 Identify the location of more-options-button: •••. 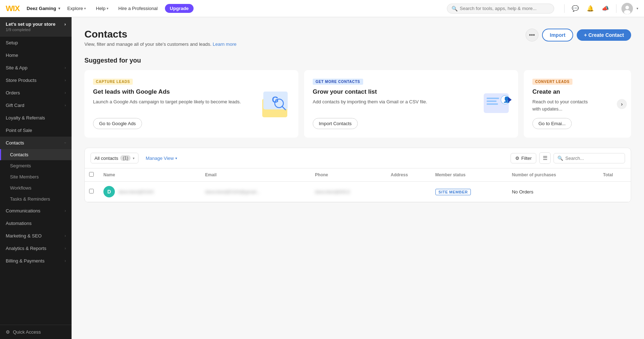
(532, 35).